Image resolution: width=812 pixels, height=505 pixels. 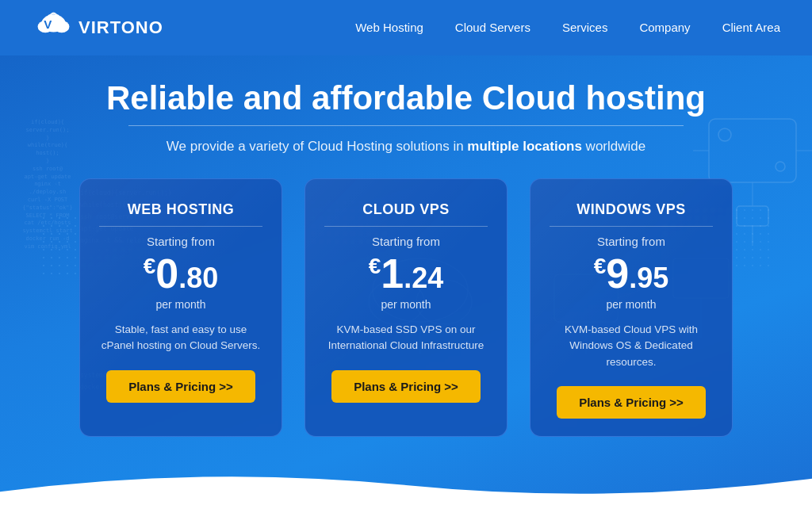 What do you see at coordinates (126, 193) in the screenshot?
I see `svg-text: if(cloud){server.run();}` at bounding box center [126, 193].